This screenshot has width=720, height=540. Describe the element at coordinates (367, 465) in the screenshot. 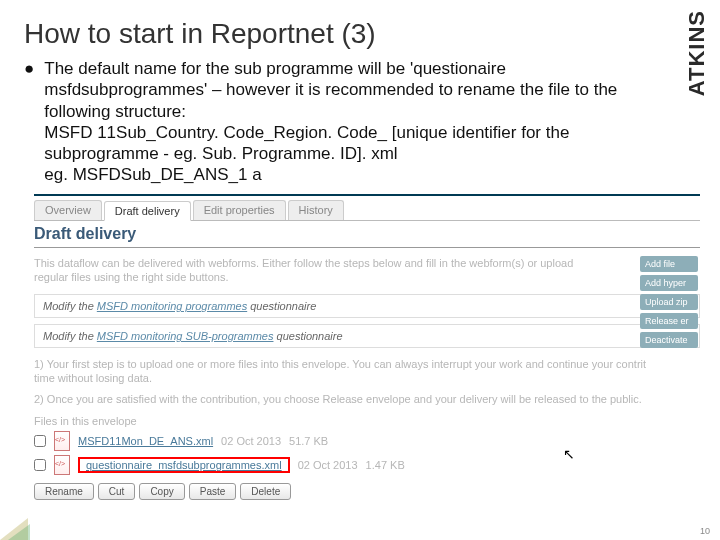

I see `file-row-2: questionnaire_msfdsubprogrammes.xml 02 O…` at that location.